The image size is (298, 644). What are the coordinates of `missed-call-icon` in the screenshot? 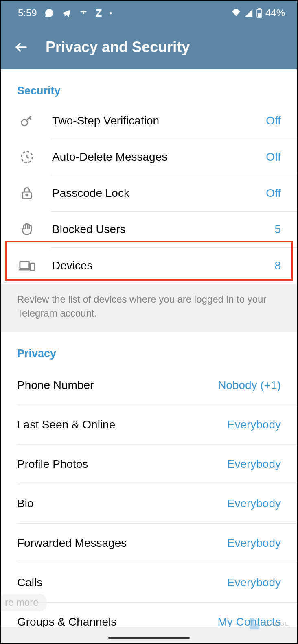 It's located at (83, 13).